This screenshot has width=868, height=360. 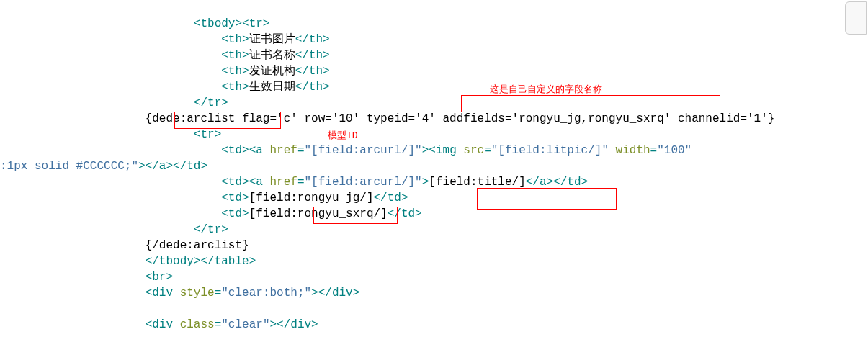 What do you see at coordinates (197, 246) in the screenshot?
I see `template-directive: {/dede:arclist}` at bounding box center [197, 246].